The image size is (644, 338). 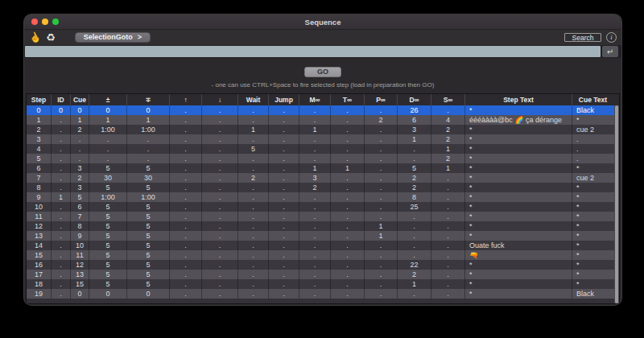 I want to click on column-header: T∞, so click(x=348, y=100).